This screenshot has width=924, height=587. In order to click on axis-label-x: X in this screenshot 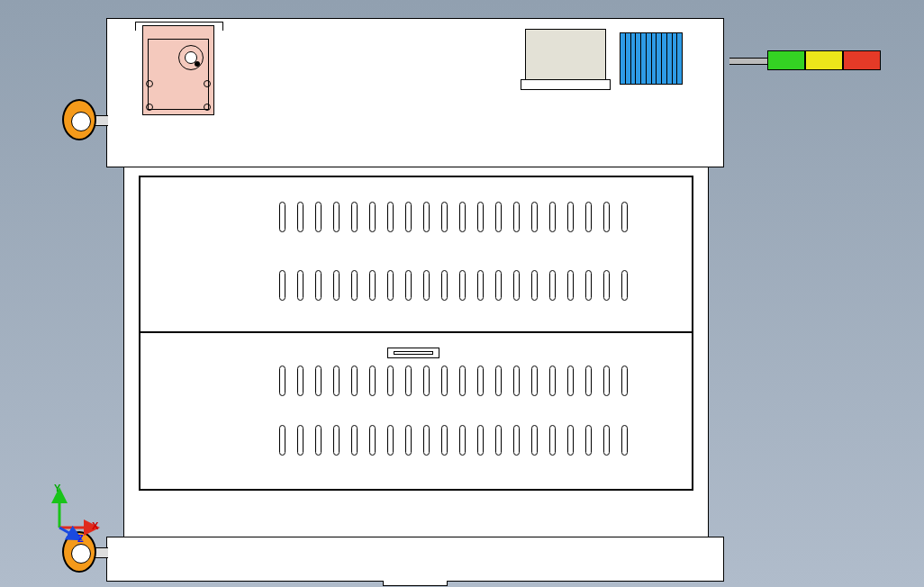, I will do `click(95, 526)`.